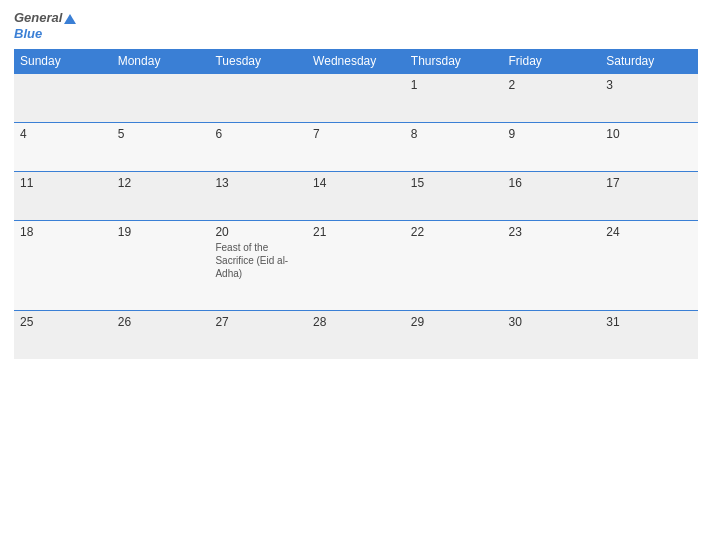 This screenshot has height=550, width=712. Describe the element at coordinates (649, 98) in the screenshot. I see `calendar-cell: 3` at that location.